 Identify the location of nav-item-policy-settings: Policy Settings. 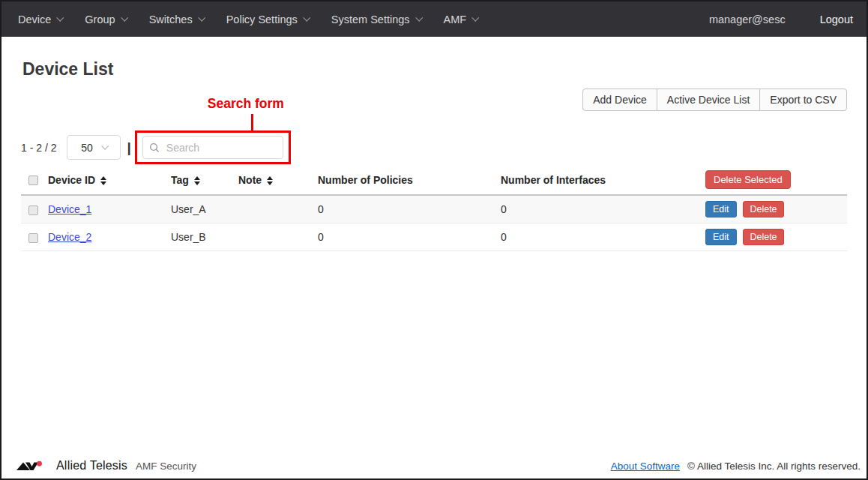
(268, 20).